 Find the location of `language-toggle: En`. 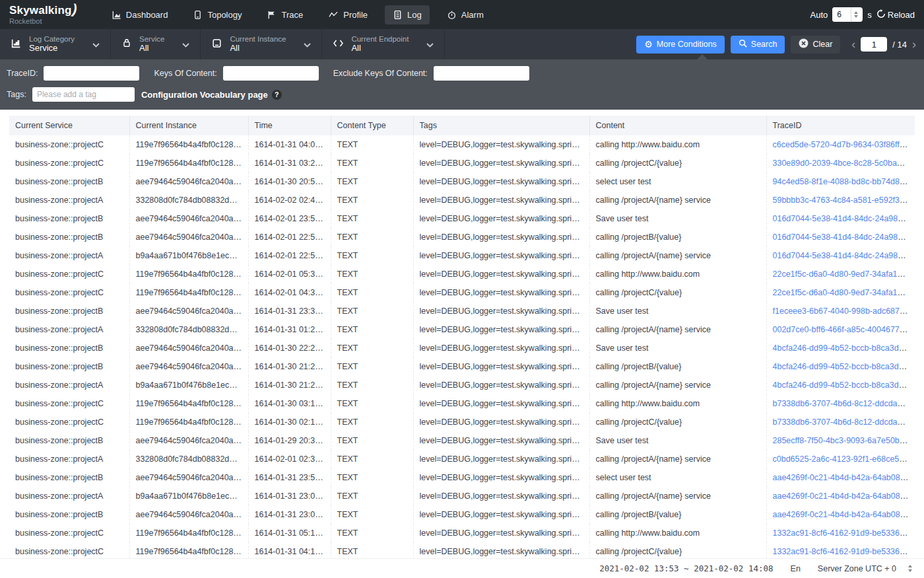

language-toggle: En is located at coordinates (796, 569).